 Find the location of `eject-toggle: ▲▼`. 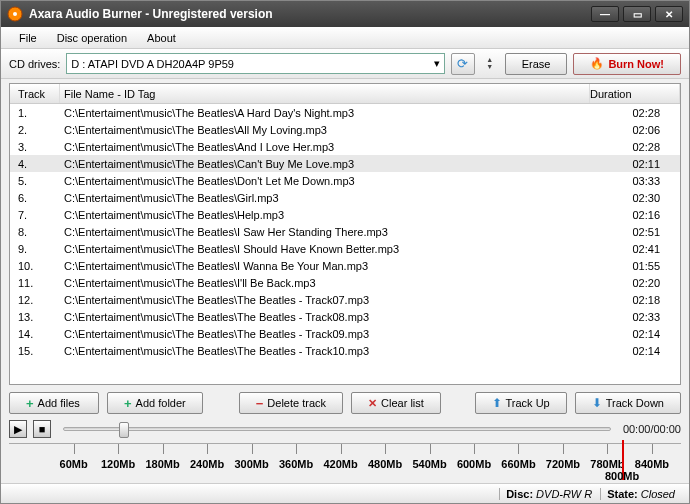

eject-toggle: ▲▼ is located at coordinates (490, 64).